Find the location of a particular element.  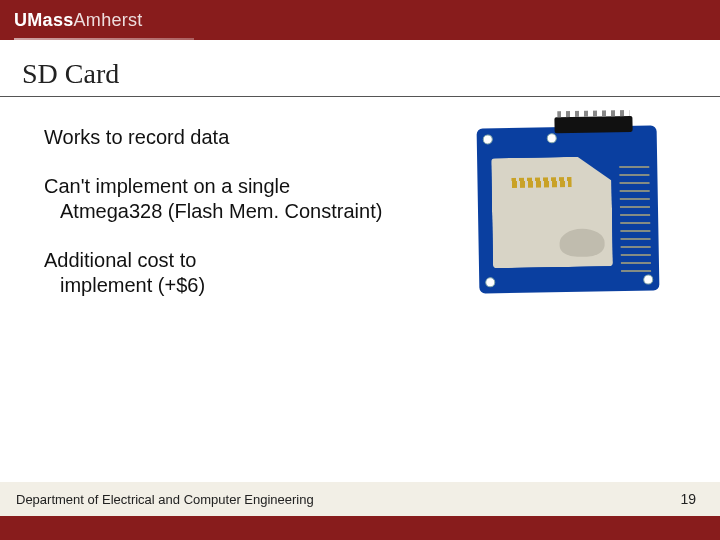

page-number: 19 is located at coordinates (688, 499).